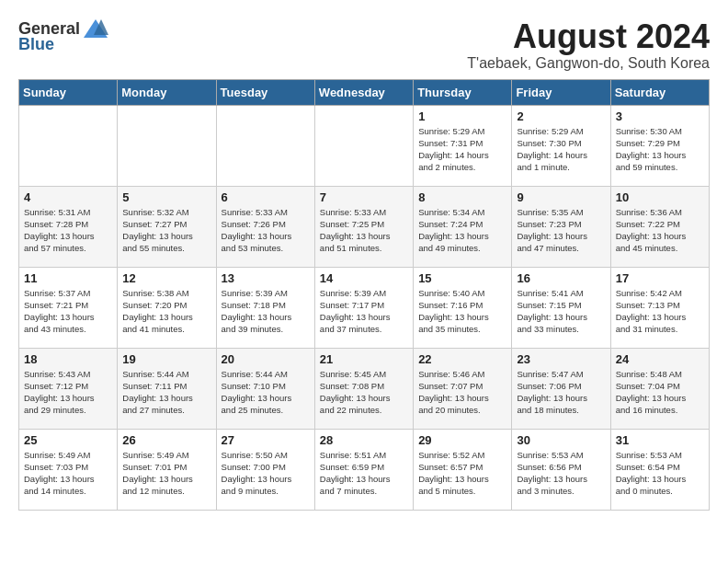 This screenshot has height=563, width=728. Describe the element at coordinates (265, 145) in the screenshot. I see `calendar-cell-w1-d3` at that location.